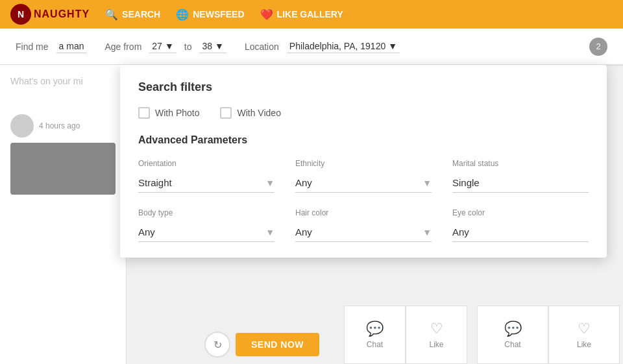  What do you see at coordinates (21, 14) in the screenshot?
I see `logo-icon: N` at bounding box center [21, 14].